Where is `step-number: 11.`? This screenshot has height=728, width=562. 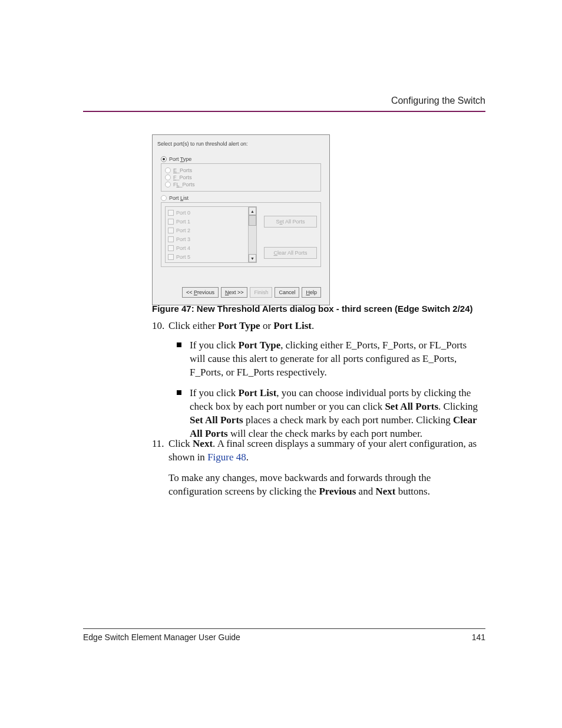 step-number: 11. is located at coordinates (160, 444).